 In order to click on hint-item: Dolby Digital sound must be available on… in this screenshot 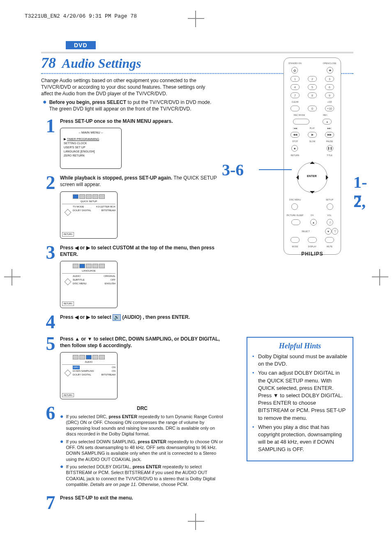, I will do `click(300, 360)`.